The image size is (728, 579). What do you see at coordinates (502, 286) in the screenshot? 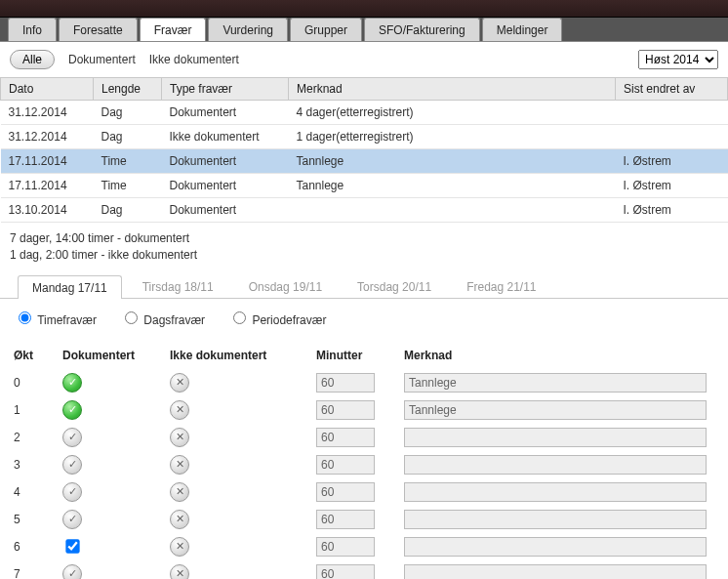
I see `day-tab-4: Fredag 21/11` at bounding box center [502, 286].